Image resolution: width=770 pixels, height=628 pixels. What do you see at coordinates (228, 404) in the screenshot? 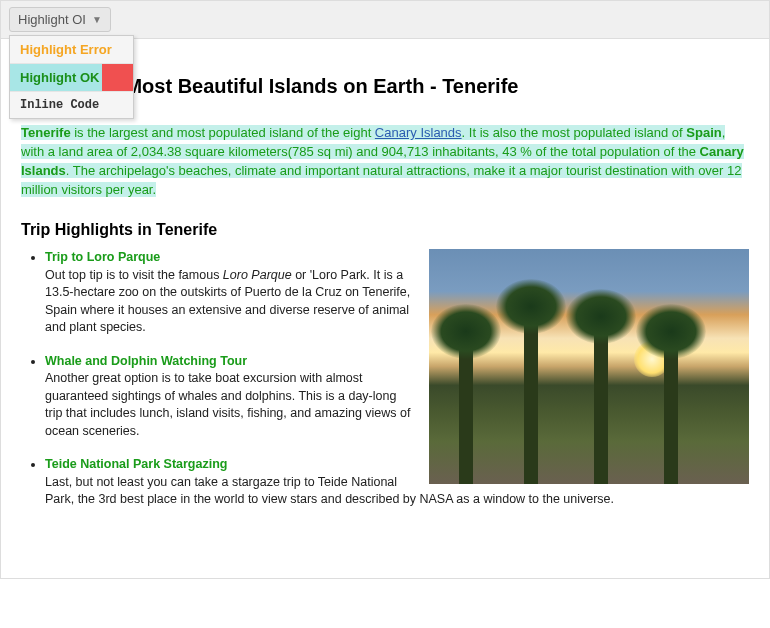
I see `trip-desc: Another great option is to take boat exc…` at bounding box center [228, 404].